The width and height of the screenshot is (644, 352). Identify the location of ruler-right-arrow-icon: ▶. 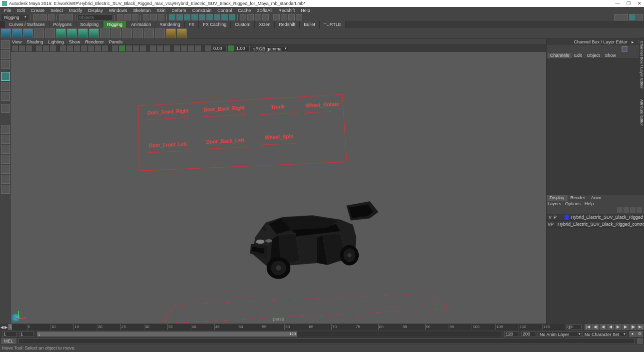
(6, 328).